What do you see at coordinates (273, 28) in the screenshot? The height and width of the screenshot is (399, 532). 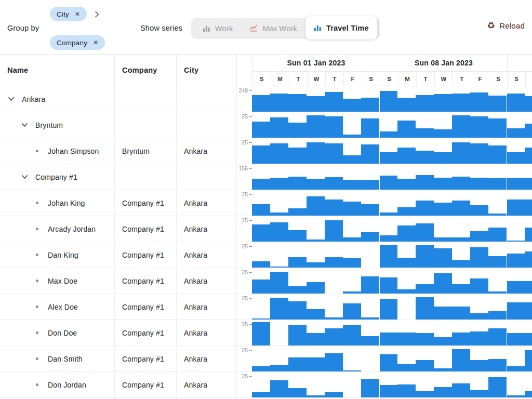 I see `series-button-max-work: Max Work` at bounding box center [273, 28].